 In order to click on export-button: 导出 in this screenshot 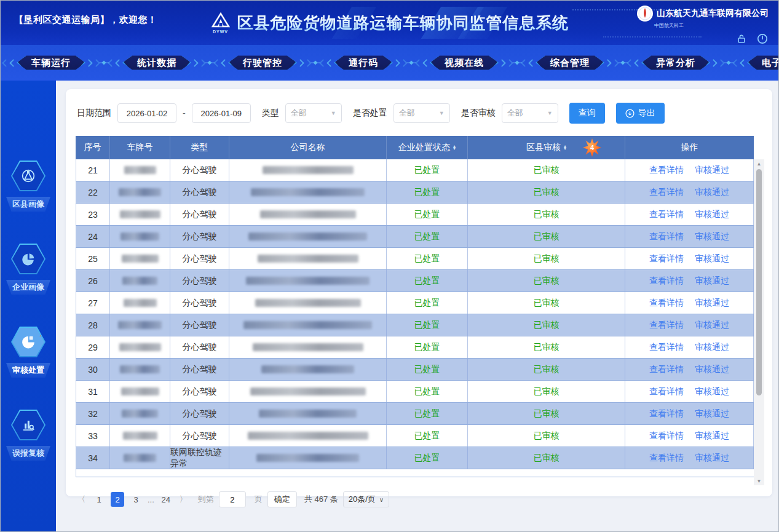, I will do `click(641, 113)`.